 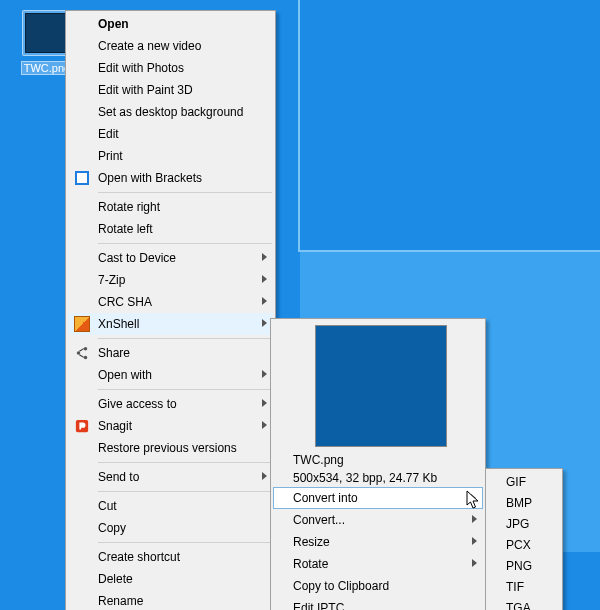 I want to click on menu-xnshell: XnShell, so click(x=170, y=324).